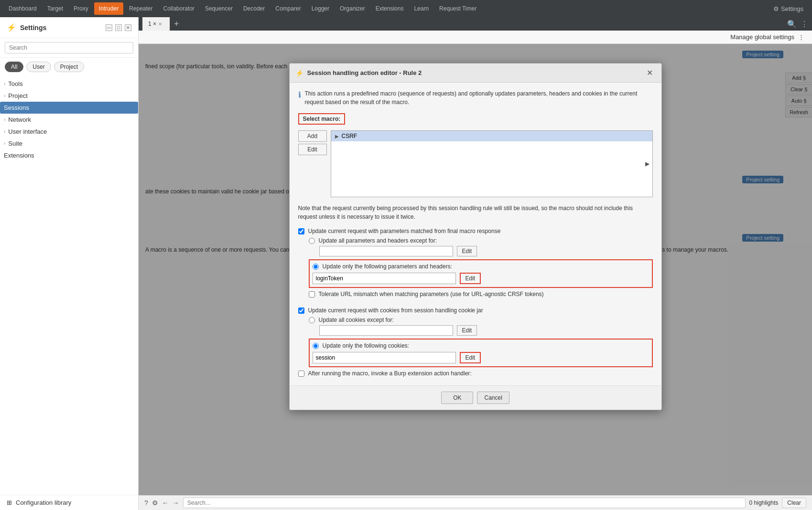  Describe the element at coordinates (176, 503) in the screenshot. I see `forward-icon: →` at that location.